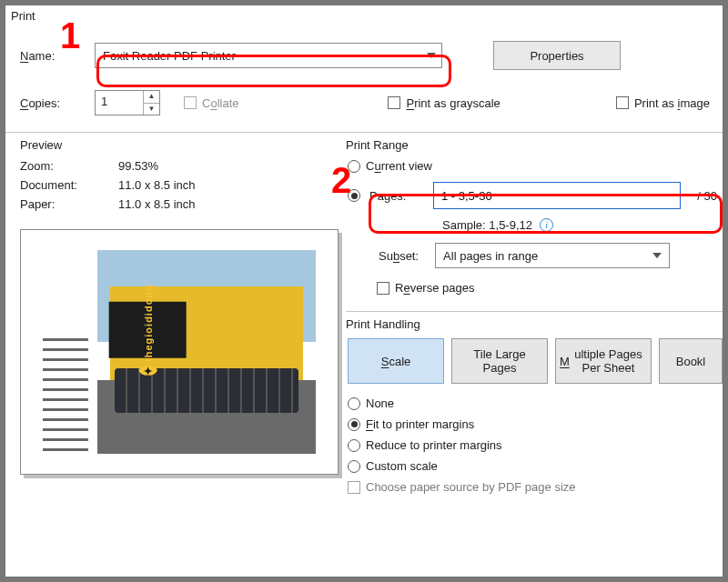  What do you see at coordinates (557, 196) in the screenshot?
I see `pages-input: 1 - 3,5-30` at bounding box center [557, 196].